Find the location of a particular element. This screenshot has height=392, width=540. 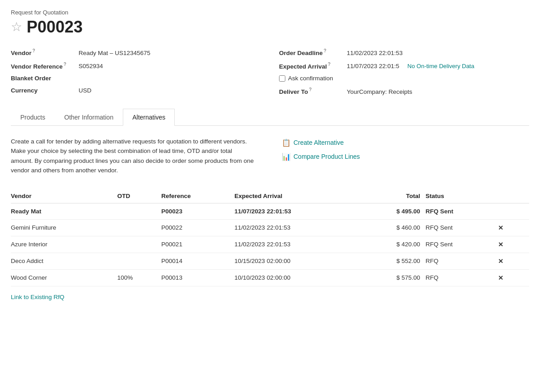

page-title: P00023 is located at coordinates (55, 27).